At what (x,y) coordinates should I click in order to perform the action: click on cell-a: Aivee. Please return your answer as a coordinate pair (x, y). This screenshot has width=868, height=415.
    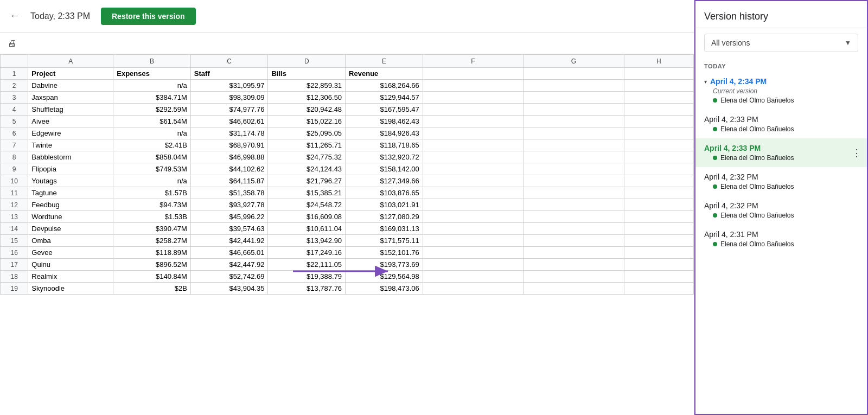
    Looking at the image, I should click on (71, 122).